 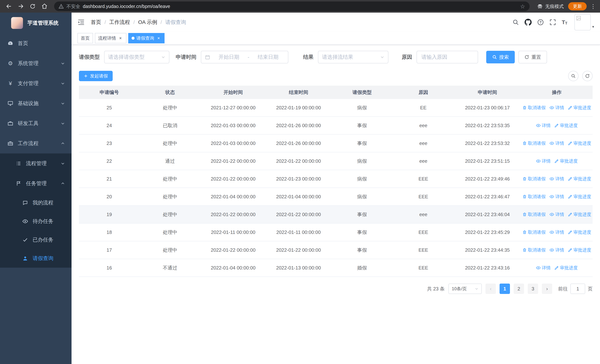 What do you see at coordinates (336, 215) in the screenshot?
I see `table-row: 19 处理中 2022-01-22 00:00:00 2022-01-22 00…` at bounding box center [336, 215].